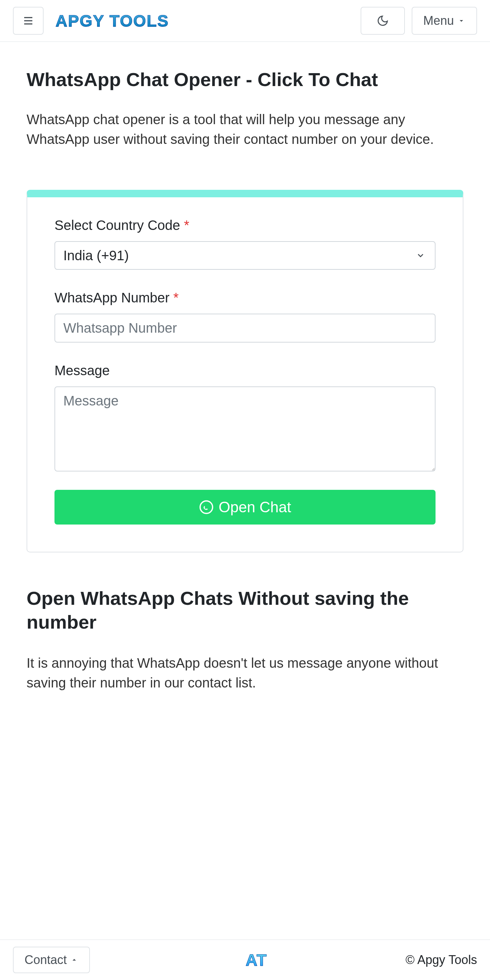  What do you see at coordinates (245, 21) in the screenshot?
I see `header: APGY TOOLS Menu` at bounding box center [245, 21].